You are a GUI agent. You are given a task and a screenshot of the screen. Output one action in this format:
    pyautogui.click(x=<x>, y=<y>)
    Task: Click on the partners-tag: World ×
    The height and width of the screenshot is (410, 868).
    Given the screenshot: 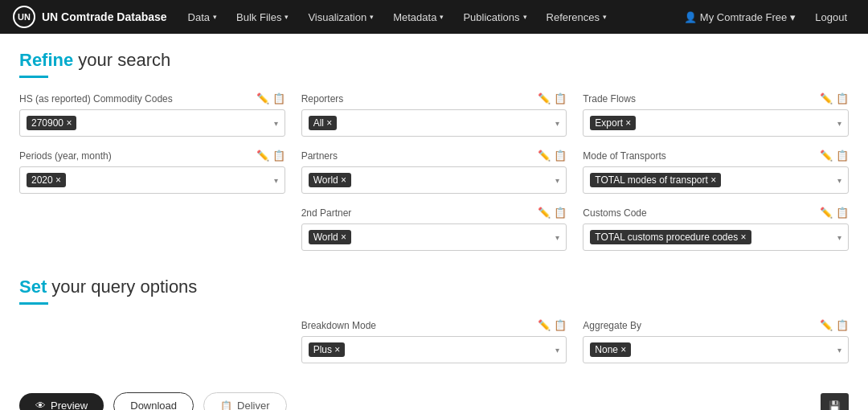 What is the action you would take?
    pyautogui.click(x=330, y=180)
    